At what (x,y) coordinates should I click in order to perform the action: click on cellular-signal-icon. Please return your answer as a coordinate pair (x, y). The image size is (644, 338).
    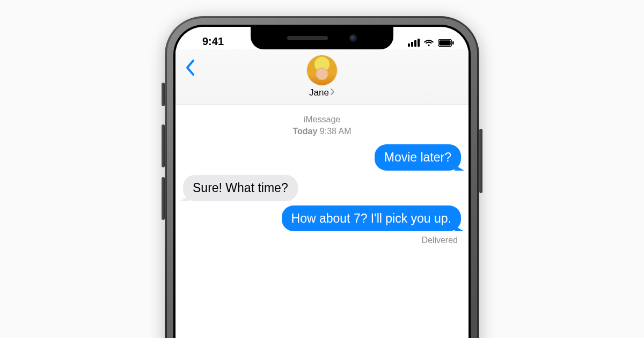
    Looking at the image, I should click on (414, 43).